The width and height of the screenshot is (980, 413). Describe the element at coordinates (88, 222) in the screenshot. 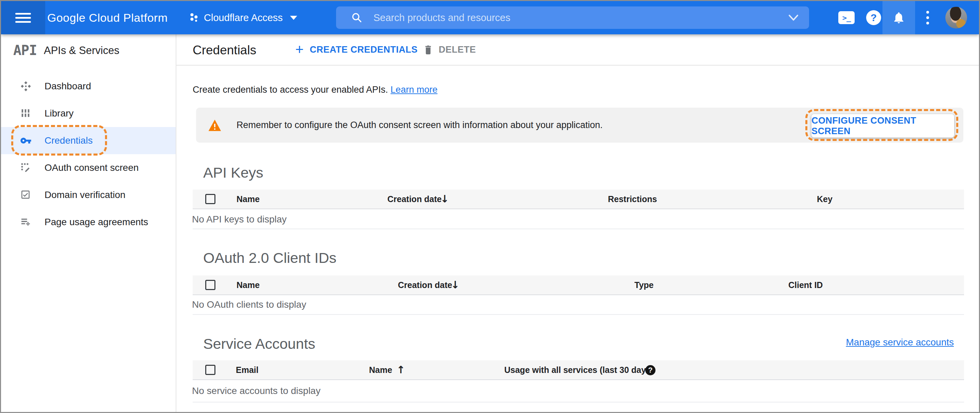

I see `sidebar-item-page-usage-agreements: Page usage agreements` at that location.